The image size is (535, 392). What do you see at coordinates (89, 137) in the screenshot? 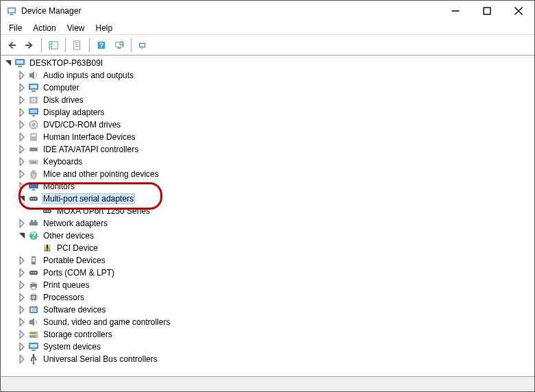
I see `category-label: Human Interface Devices` at bounding box center [89, 137].